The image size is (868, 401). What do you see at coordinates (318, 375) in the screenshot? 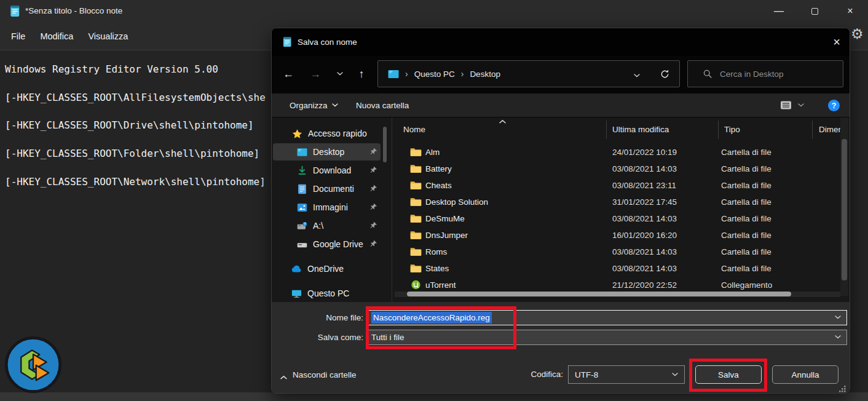
I see `hide-folders-button: Nascondi cartelle` at bounding box center [318, 375].